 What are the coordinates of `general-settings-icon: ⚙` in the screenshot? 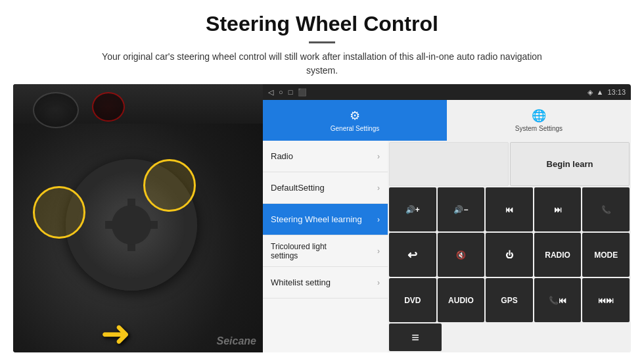 It's located at (355, 116).